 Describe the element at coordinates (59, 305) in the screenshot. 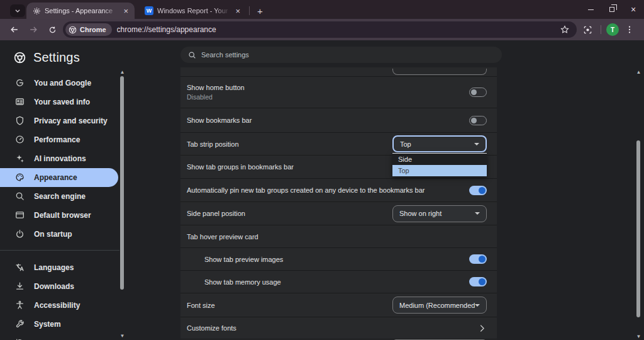

I see `sidebar-item-accessibility: Accessibility` at that location.